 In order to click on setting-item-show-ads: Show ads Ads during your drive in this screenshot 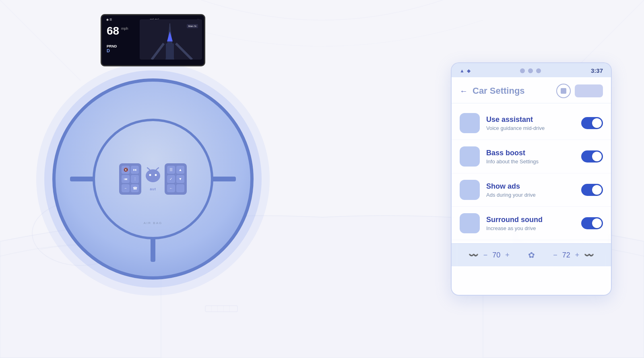, I will do `click(531, 190)`.